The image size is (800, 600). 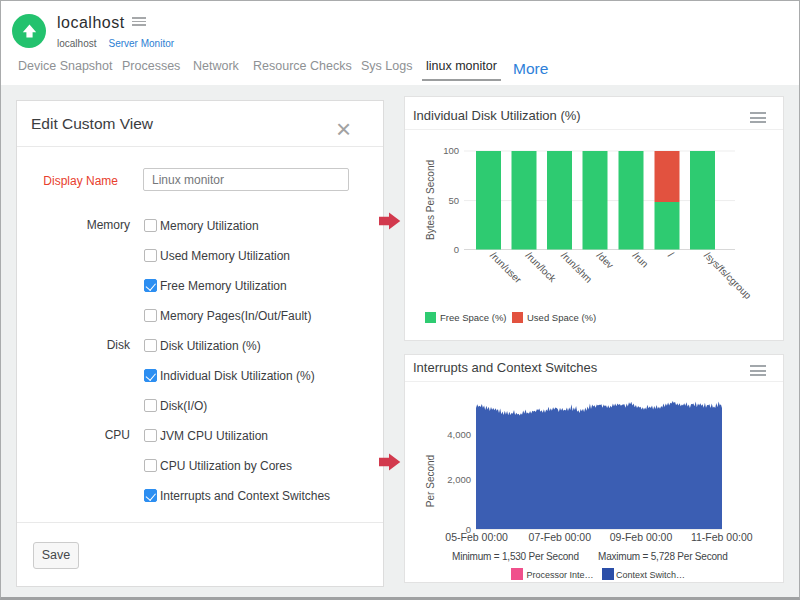 What do you see at coordinates (728, 276) in the screenshot?
I see `svg-text: /sys/fs/cgroup` at bounding box center [728, 276].